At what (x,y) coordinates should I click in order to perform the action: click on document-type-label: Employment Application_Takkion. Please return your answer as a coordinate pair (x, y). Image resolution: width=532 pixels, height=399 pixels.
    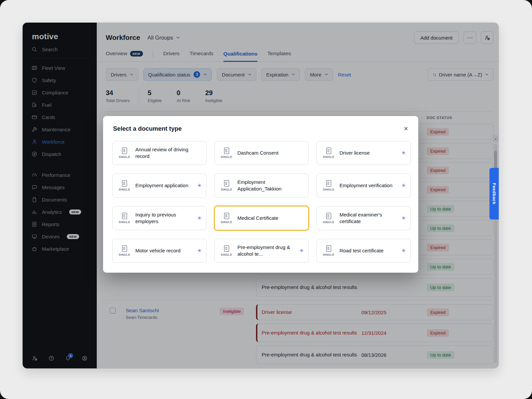
    Looking at the image, I should click on (269, 186).